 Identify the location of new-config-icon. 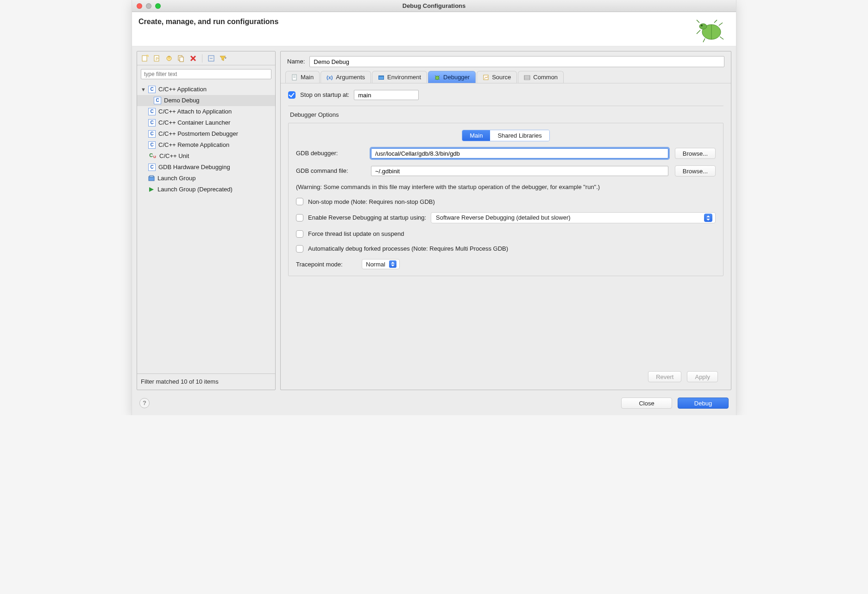
(145, 58).